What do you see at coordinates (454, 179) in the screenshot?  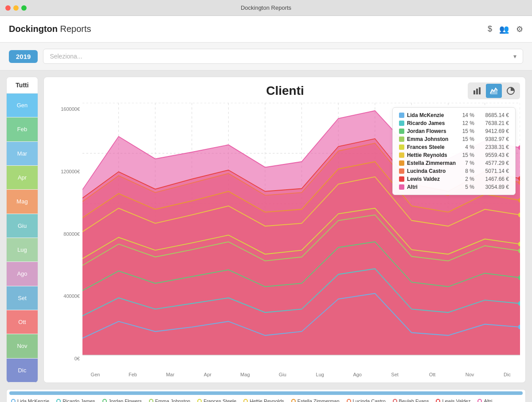 I see `legend-item-lewis: Lewis Valdez 2 % 1467.66 €` at bounding box center [454, 179].